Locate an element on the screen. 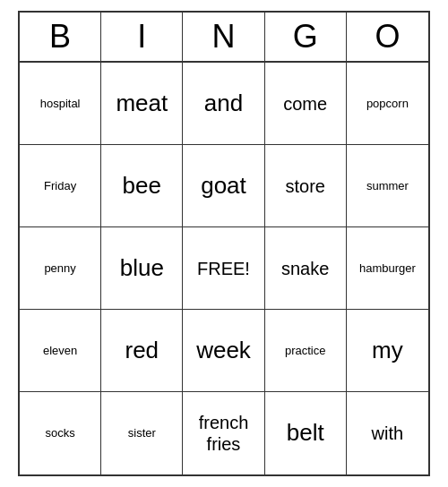 Image resolution: width=448 pixels, height=487 pixels. bingo-cell: french fries is located at coordinates (224, 433).